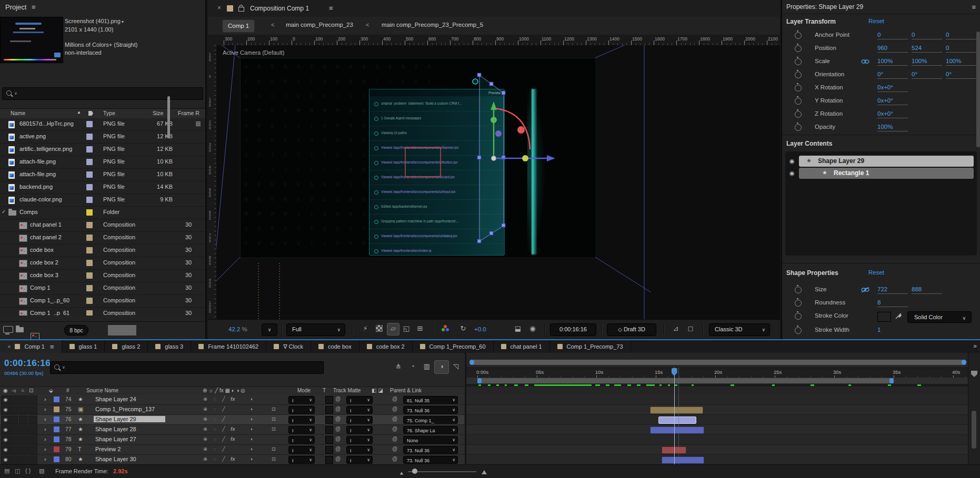  I want to click on current-time-display: 0:00:16:16, so click(27, 363).